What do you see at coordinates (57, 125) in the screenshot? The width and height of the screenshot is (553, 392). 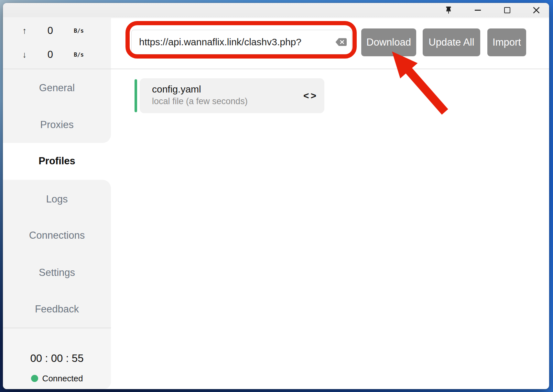 I see `sidebar-item-proxies: Proxies` at bounding box center [57, 125].